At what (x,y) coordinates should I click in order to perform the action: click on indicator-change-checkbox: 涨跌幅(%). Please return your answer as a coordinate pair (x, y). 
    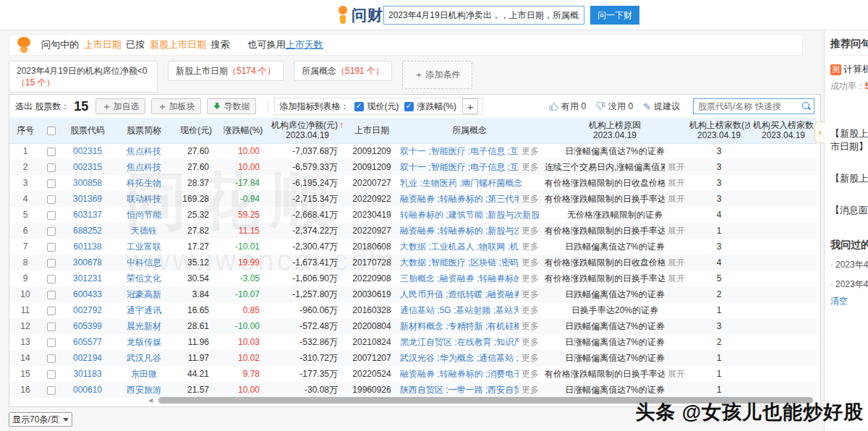
    Looking at the image, I should click on (430, 107).